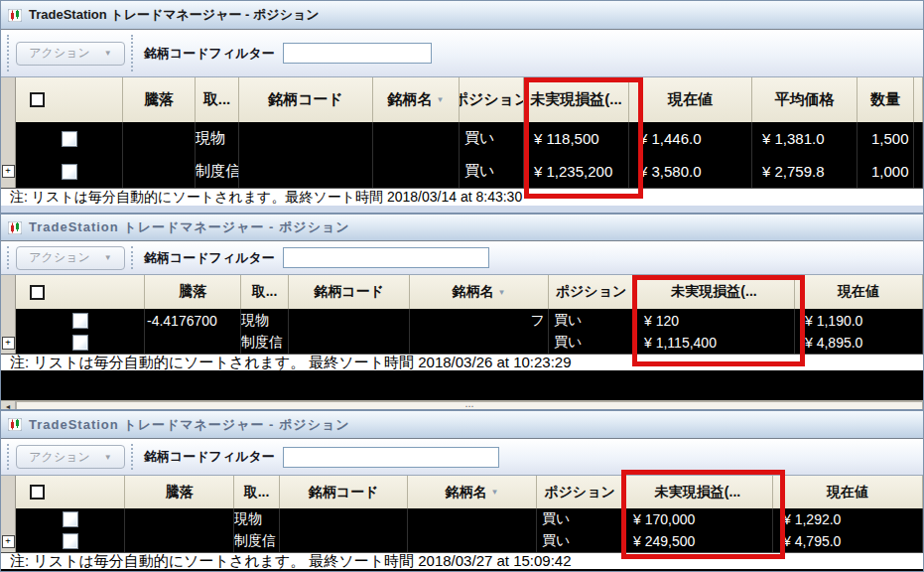 The image size is (924, 572). I want to click on unrealized-cell: ¥ 249,500, so click(699, 541).